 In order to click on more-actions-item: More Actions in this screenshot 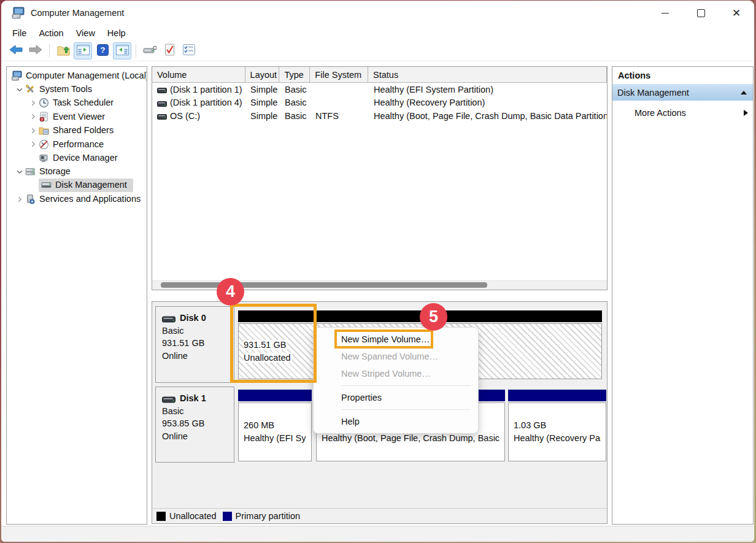, I will do `click(682, 113)`.